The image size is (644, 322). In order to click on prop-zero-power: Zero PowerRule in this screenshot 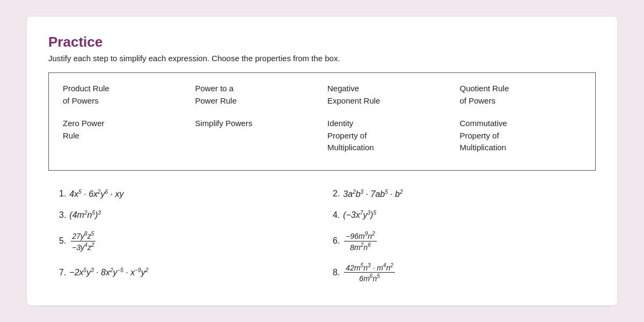, I will do `click(123, 138)`.